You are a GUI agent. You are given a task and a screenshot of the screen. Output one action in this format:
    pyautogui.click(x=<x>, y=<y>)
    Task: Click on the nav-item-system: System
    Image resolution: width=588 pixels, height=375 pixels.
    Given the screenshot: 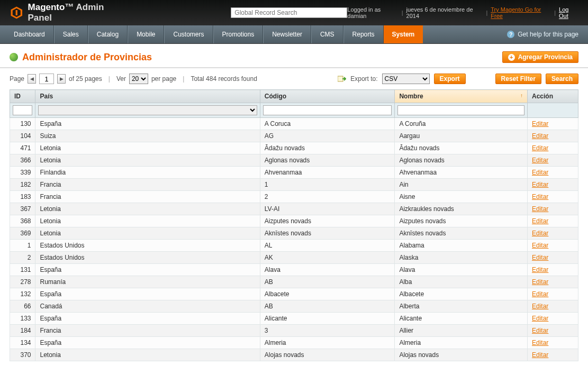 What is the action you would take?
    pyautogui.click(x=403, y=34)
    